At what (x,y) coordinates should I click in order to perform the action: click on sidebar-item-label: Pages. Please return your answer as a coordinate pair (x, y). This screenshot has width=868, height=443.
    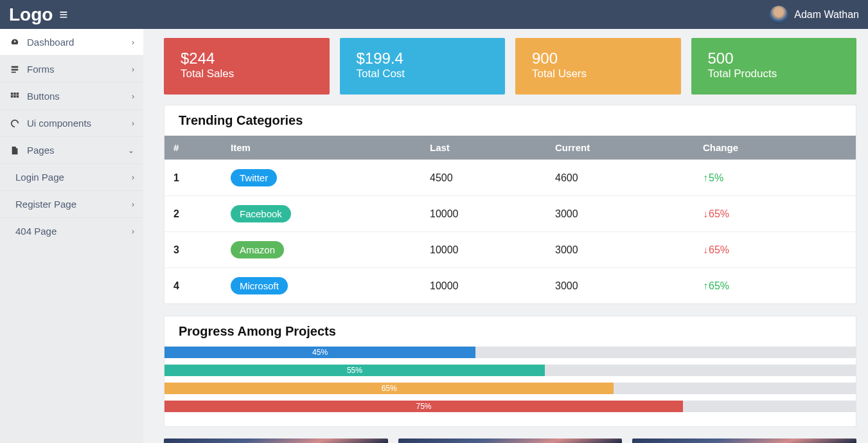
    Looking at the image, I should click on (41, 150).